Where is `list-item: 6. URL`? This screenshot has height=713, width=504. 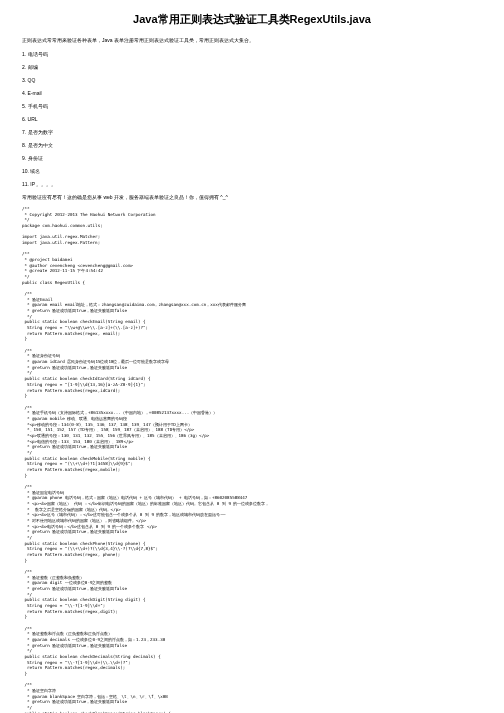
list-item: 6. URL is located at coordinates (252, 119).